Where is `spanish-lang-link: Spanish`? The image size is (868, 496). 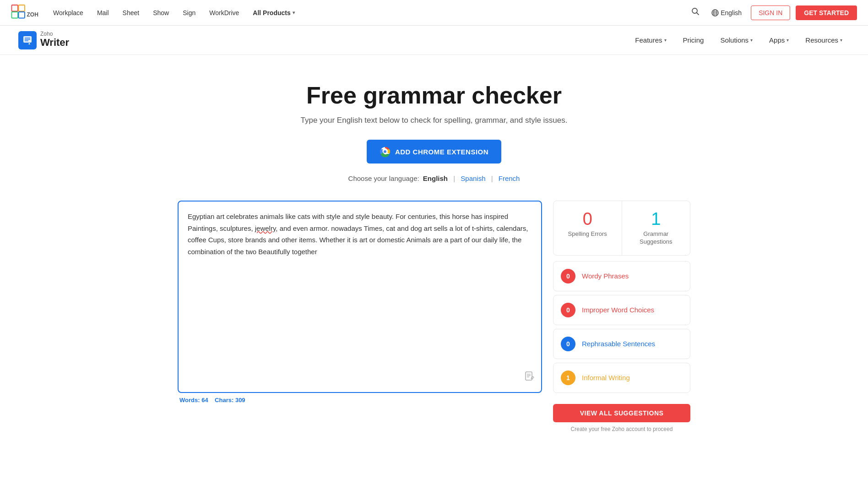
spanish-lang-link: Spanish is located at coordinates (473, 179).